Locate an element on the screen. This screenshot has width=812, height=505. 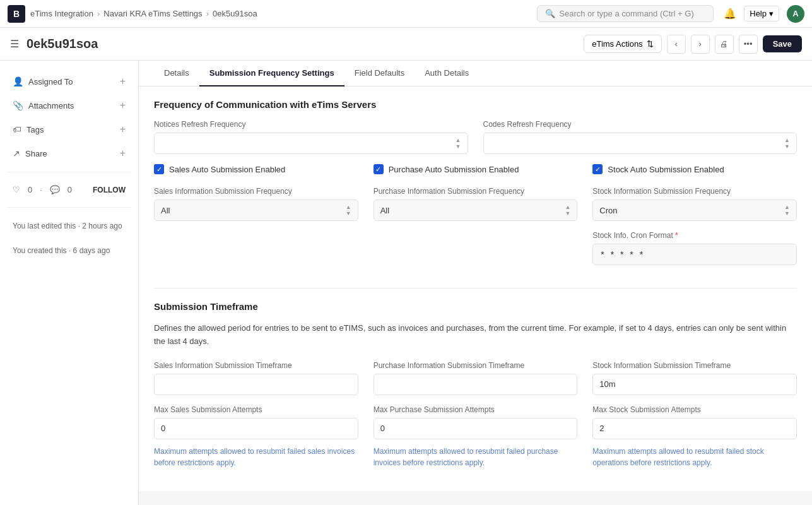
stock-freq-arrows: ▲ ▼ is located at coordinates (787, 210).